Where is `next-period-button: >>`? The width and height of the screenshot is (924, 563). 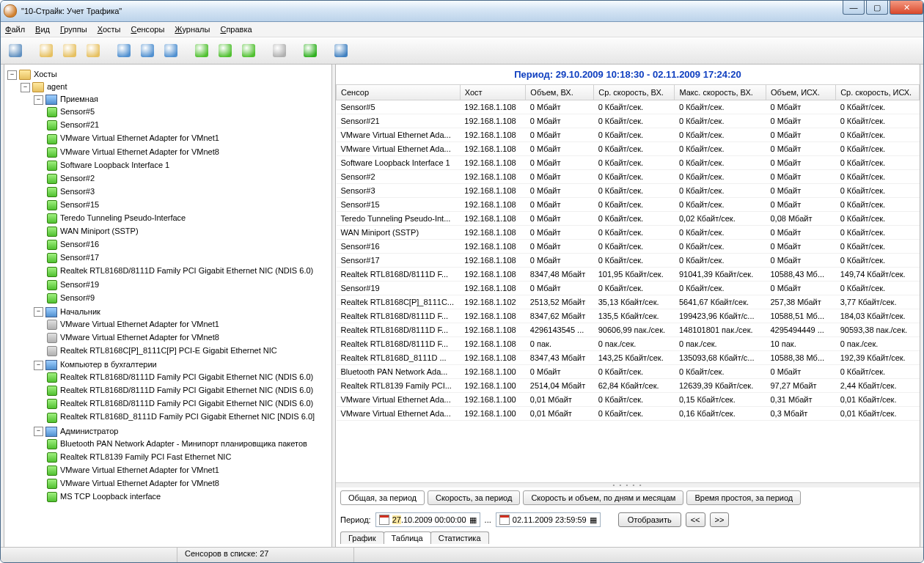 next-period-button: >> is located at coordinates (720, 520).